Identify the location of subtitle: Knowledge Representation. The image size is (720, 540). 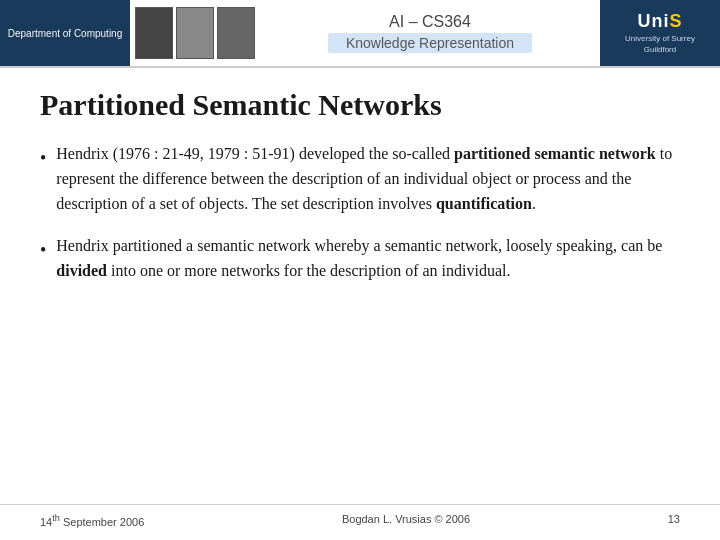
(430, 43).